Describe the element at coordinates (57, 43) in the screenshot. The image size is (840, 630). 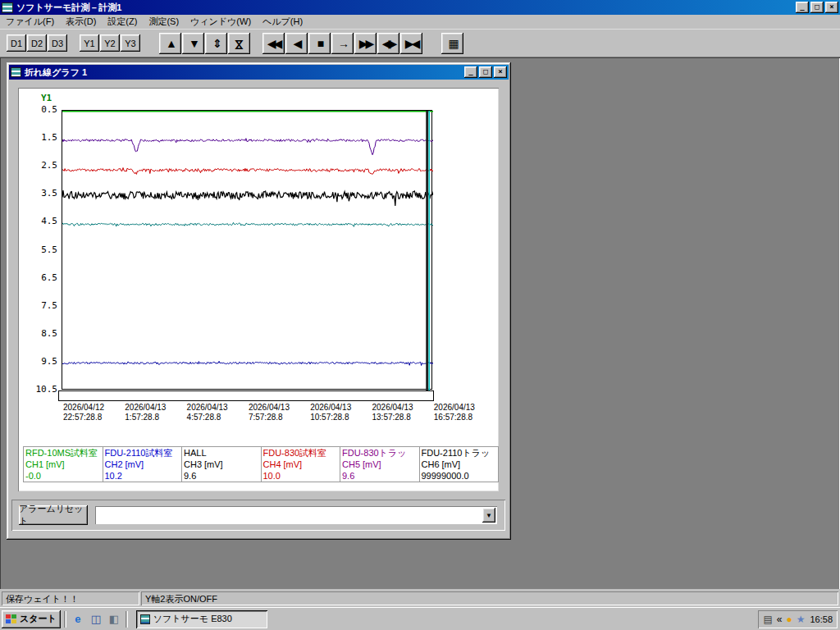
I see `d3-button: D3` at that location.